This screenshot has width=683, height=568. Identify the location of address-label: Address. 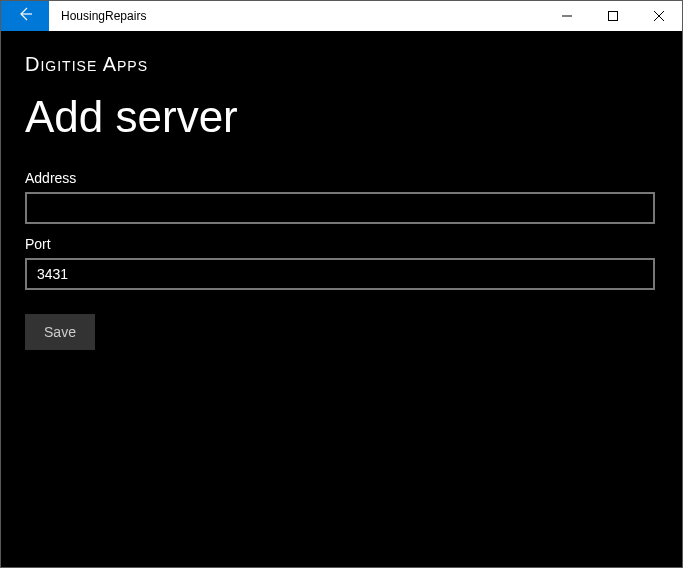
(342, 178).